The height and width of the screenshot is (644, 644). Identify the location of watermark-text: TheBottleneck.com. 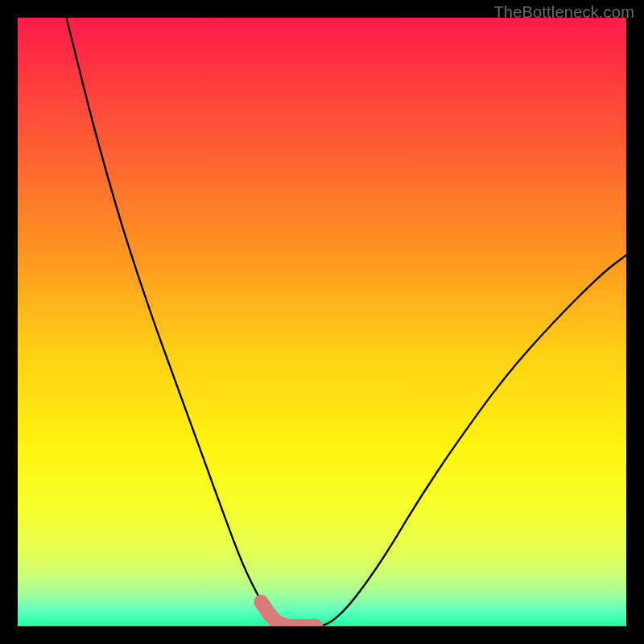
(564, 13).